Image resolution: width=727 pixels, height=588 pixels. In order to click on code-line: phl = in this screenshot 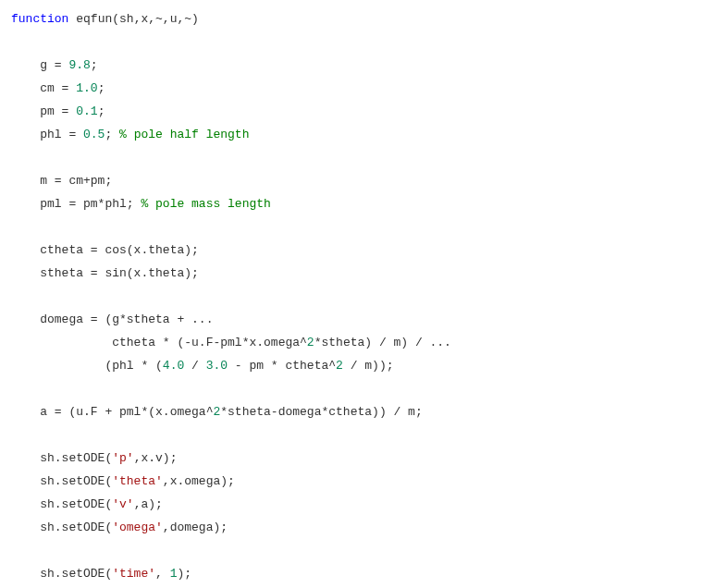, I will do `click(47, 135)`.